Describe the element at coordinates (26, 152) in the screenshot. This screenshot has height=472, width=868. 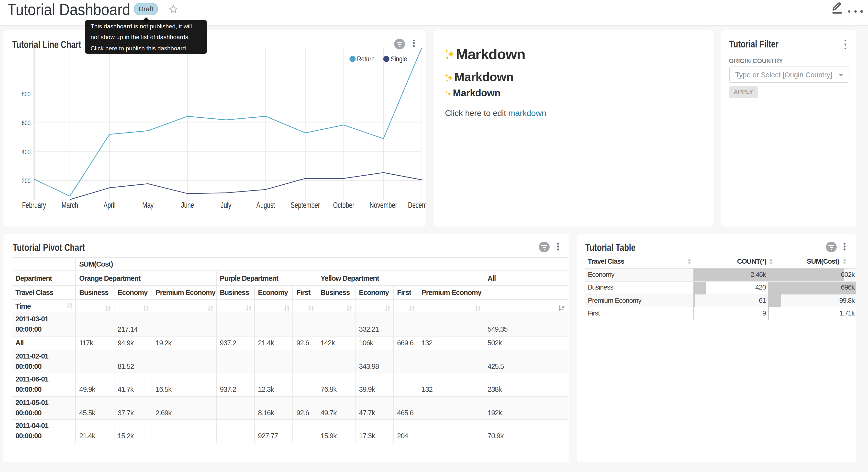
I see `svg-text: 400` at that location.